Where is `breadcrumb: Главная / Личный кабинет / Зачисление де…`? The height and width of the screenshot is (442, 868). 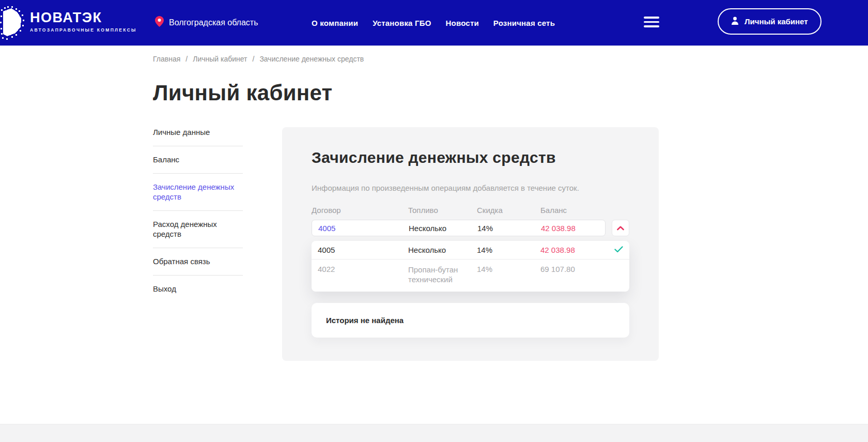 breadcrumb: Главная / Личный кабинет / Зачисление де… is located at coordinates (437, 59).